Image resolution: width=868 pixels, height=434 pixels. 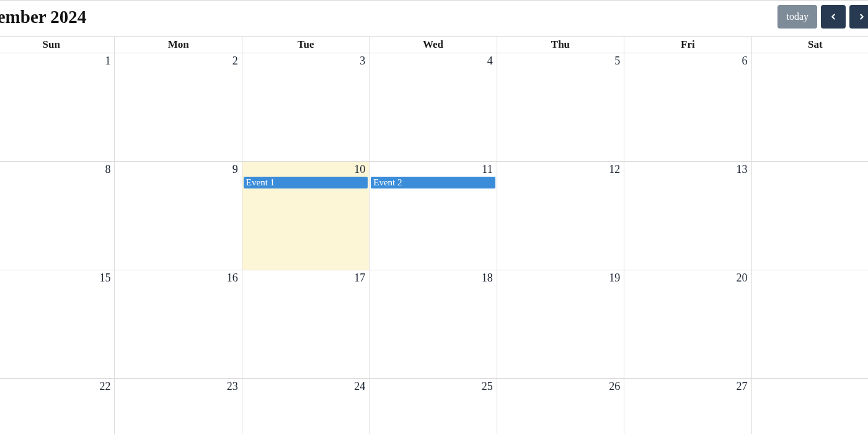 I want to click on day-cell: 3, so click(x=306, y=107).